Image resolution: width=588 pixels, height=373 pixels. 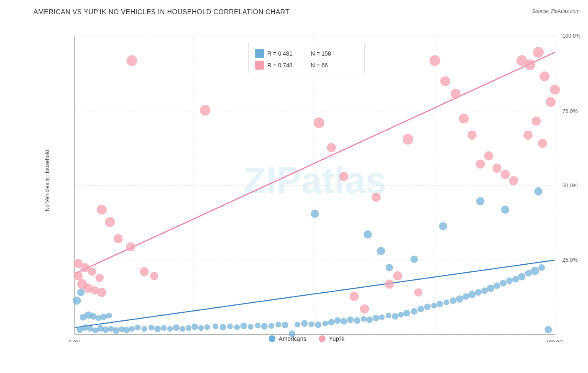 What do you see at coordinates (337, 339) in the screenshot?
I see `legend-label-yupik: Yup'ik` at bounding box center [337, 339].